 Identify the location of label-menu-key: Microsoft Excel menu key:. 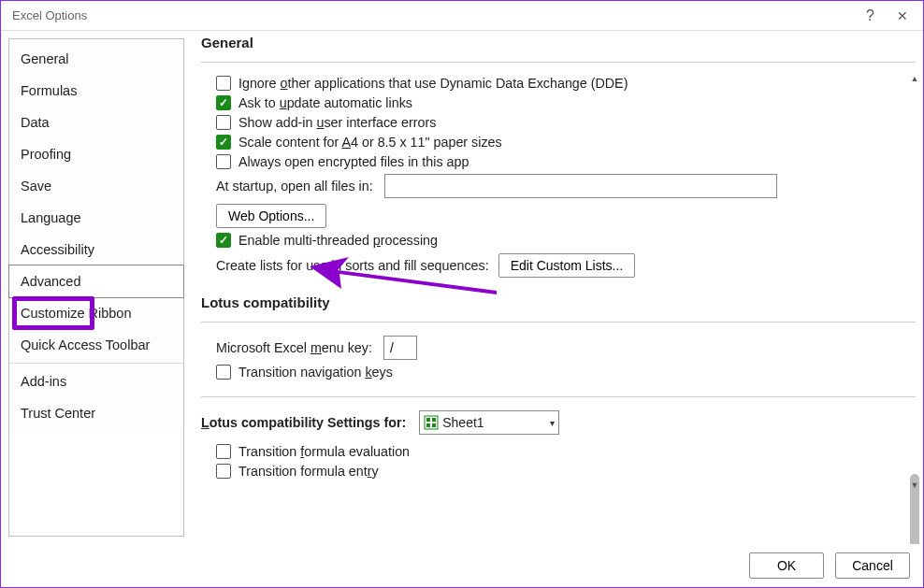
(294, 348).